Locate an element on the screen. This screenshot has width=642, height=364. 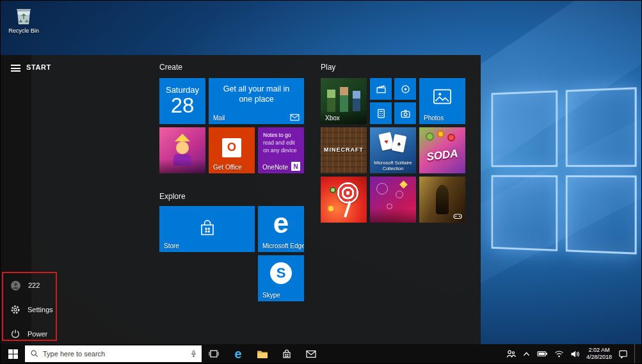
user-avatar-icon is located at coordinates (15, 285).